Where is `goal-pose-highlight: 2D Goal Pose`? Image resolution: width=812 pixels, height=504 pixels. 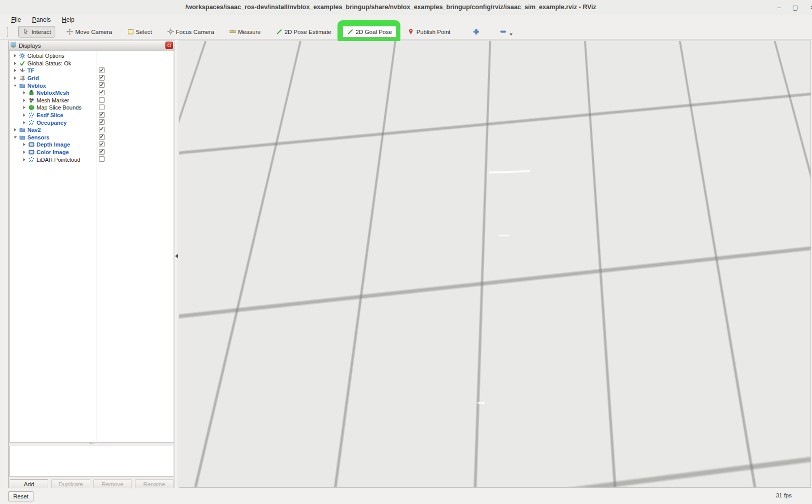
goal-pose-highlight: 2D Goal Pose is located at coordinates (369, 31).